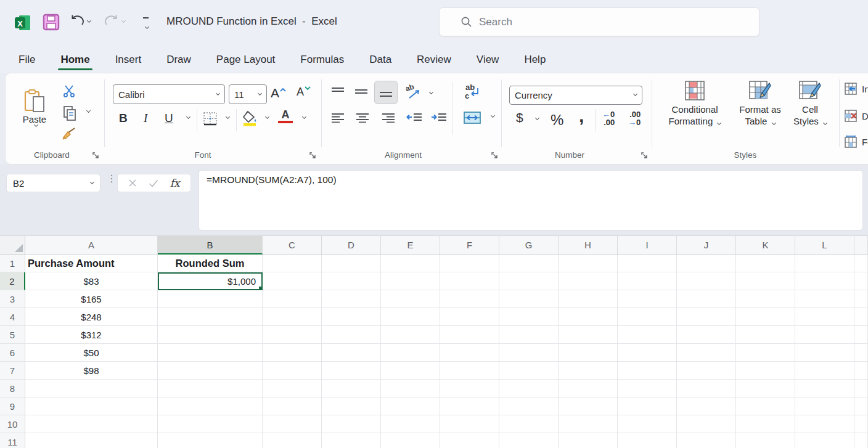  Describe the element at coordinates (647, 299) in the screenshot. I see `cell-I3` at that location.